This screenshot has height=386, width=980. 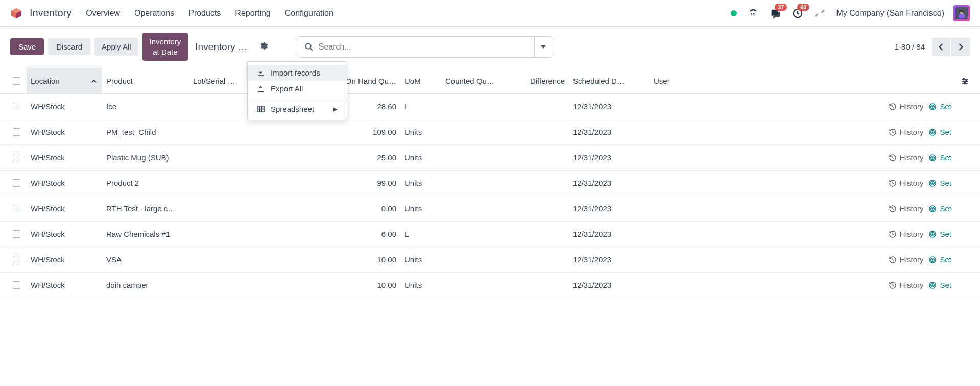 What do you see at coordinates (64, 81) in the screenshot?
I see `col-location: Location` at bounding box center [64, 81].